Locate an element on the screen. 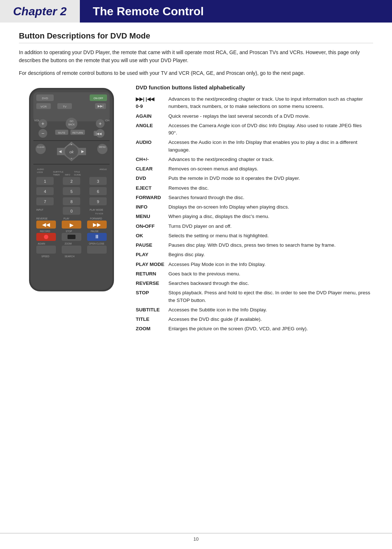 The width and height of the screenshot is (392, 549). svg-text: RETURN is located at coordinates (78, 133).